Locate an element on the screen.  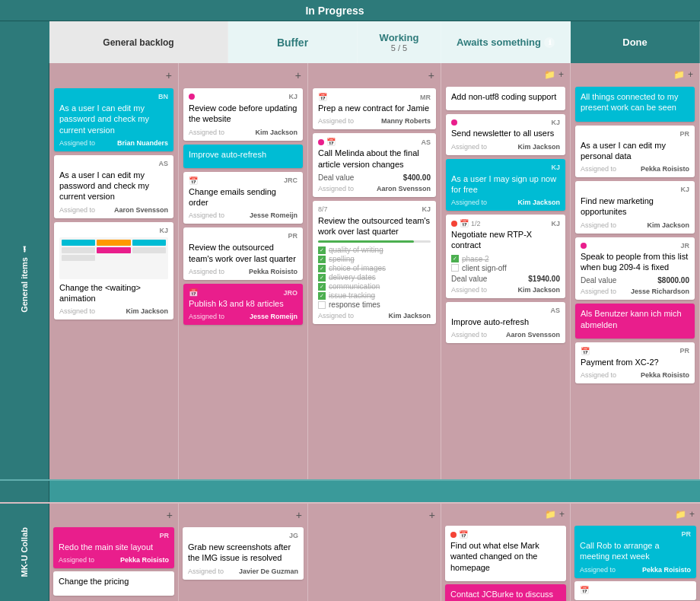
card-awaits-1: Add non-utf8 coding support is located at coordinates (505, 99).